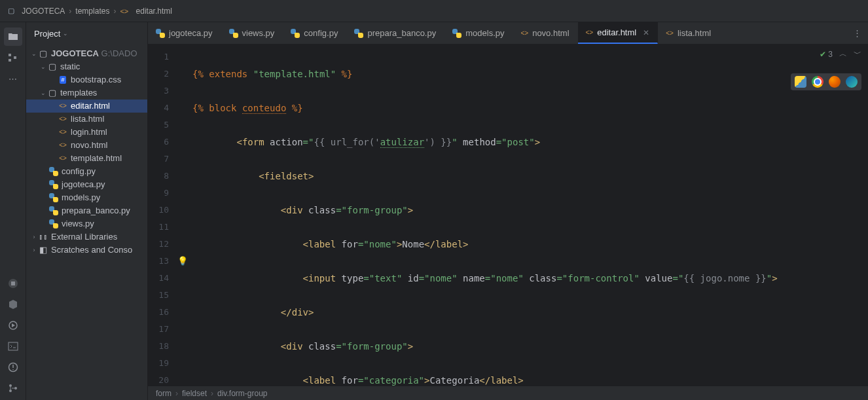 The height and width of the screenshot is (400, 868). I want to click on tree-file: prepara_banco.py, so click(86, 211).